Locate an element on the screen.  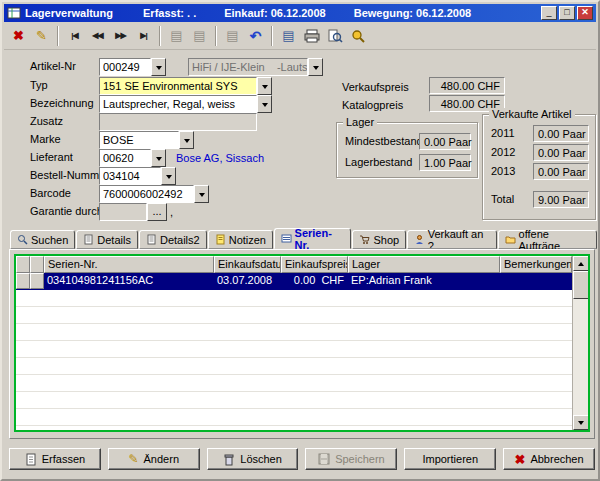
speichern-button: Speichern is located at coordinates (351, 459).